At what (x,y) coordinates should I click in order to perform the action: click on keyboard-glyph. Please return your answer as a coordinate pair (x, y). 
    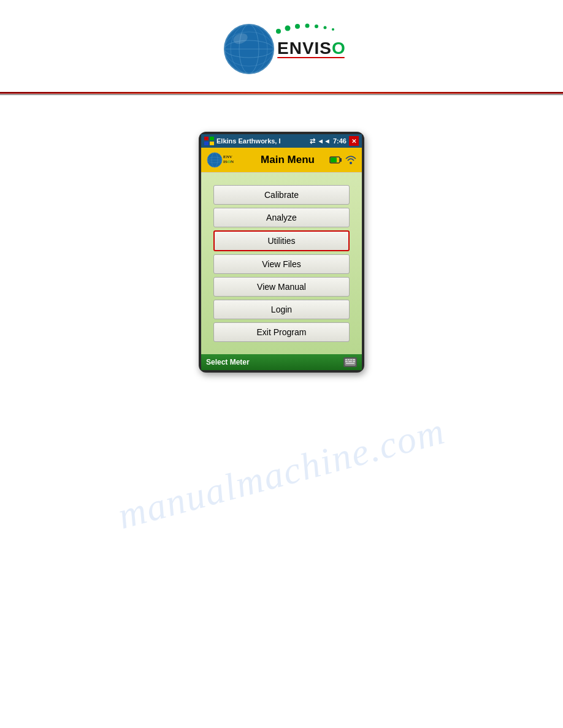
    Looking at the image, I should click on (350, 362).